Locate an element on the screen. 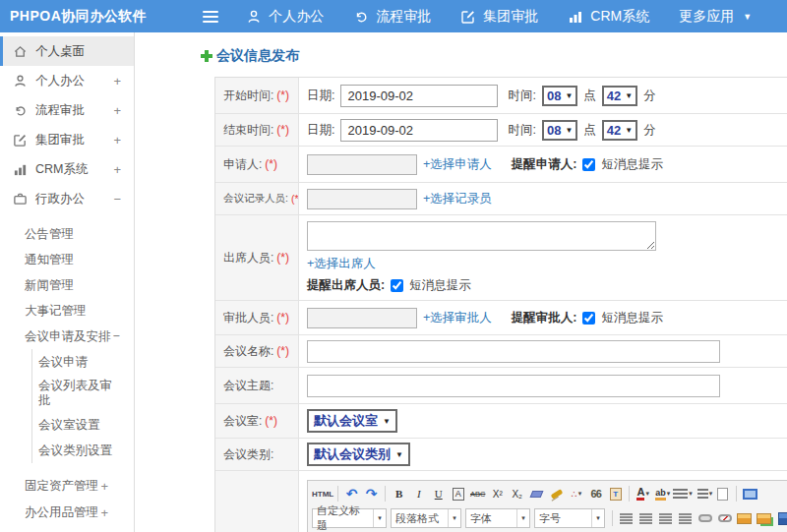 This screenshot has width=787, height=532. justify-button is located at coordinates (685, 519).